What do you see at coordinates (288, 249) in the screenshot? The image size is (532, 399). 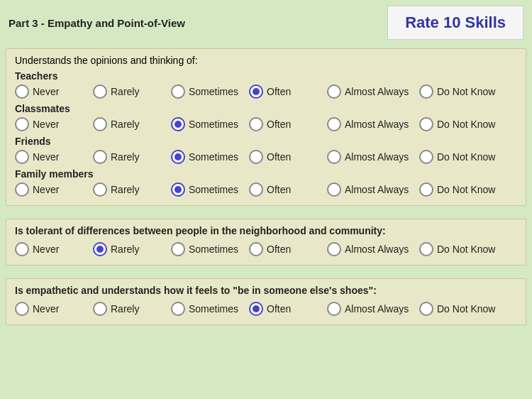 I see `option-q2-often: Often` at bounding box center [288, 249].